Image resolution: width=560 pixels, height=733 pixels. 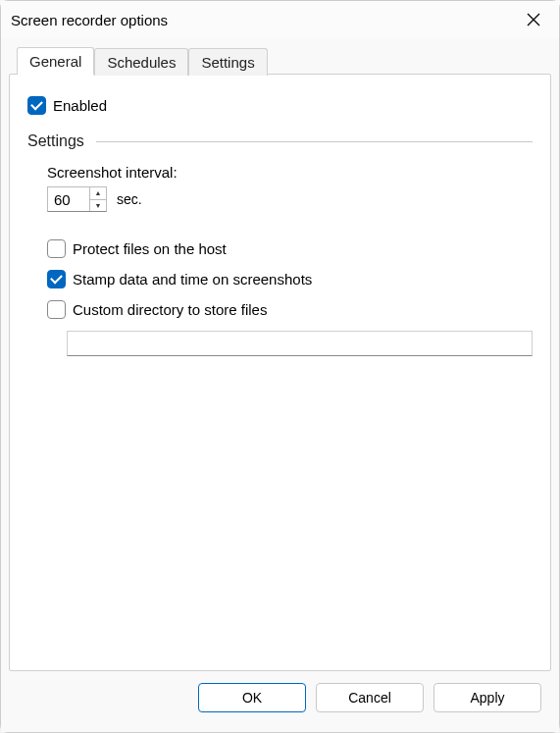 What do you see at coordinates (290, 249) in the screenshot?
I see `protect-row: Protect files on the host` at bounding box center [290, 249].